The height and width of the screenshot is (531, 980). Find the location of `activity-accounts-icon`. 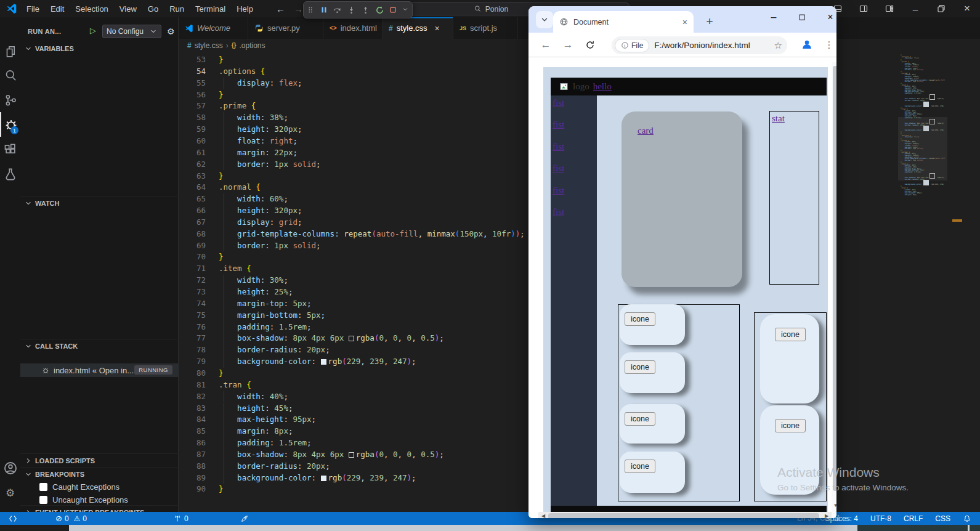

activity-accounts-icon is located at coordinates (10, 468).